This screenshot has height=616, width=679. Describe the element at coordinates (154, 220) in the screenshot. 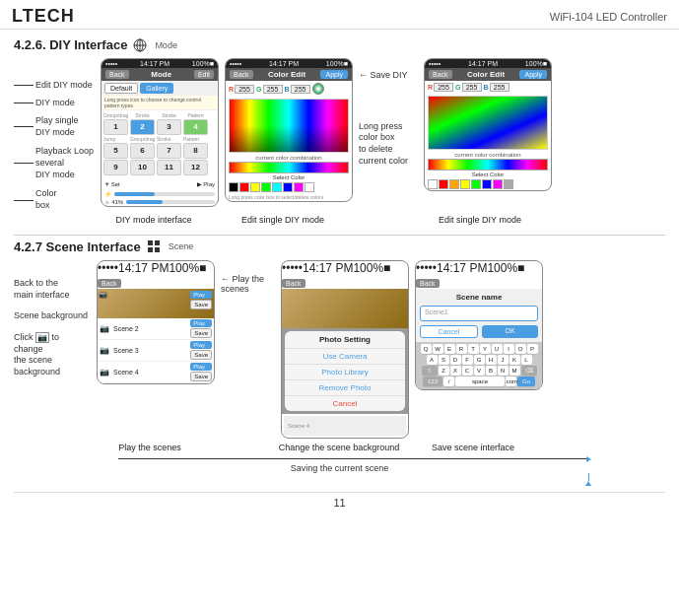

I see `diy-label1: DIY mode interface` at that location.